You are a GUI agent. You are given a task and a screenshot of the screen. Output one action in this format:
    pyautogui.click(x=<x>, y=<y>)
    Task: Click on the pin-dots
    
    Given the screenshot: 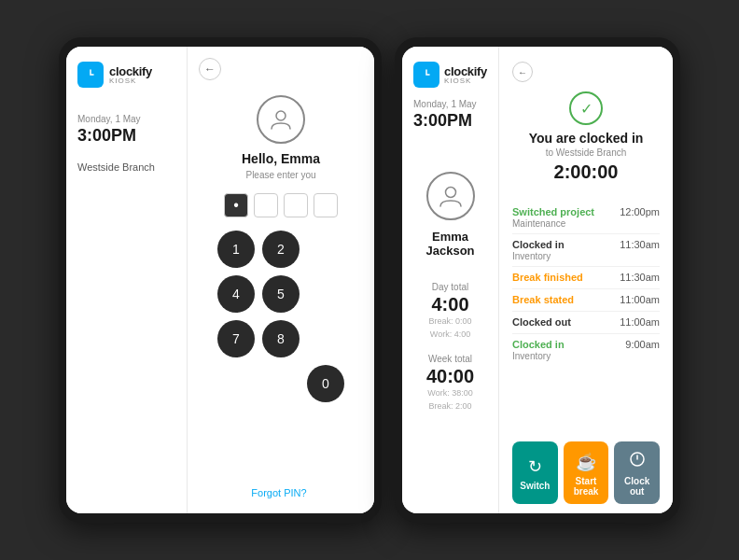 What is the action you would take?
    pyautogui.click(x=281, y=205)
    